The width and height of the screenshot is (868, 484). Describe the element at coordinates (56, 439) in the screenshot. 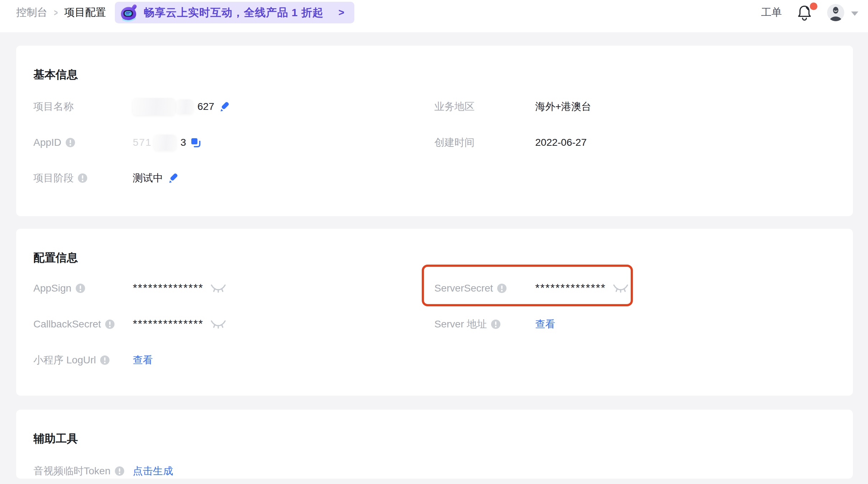

I see `tools-title: 辅助工具` at that location.